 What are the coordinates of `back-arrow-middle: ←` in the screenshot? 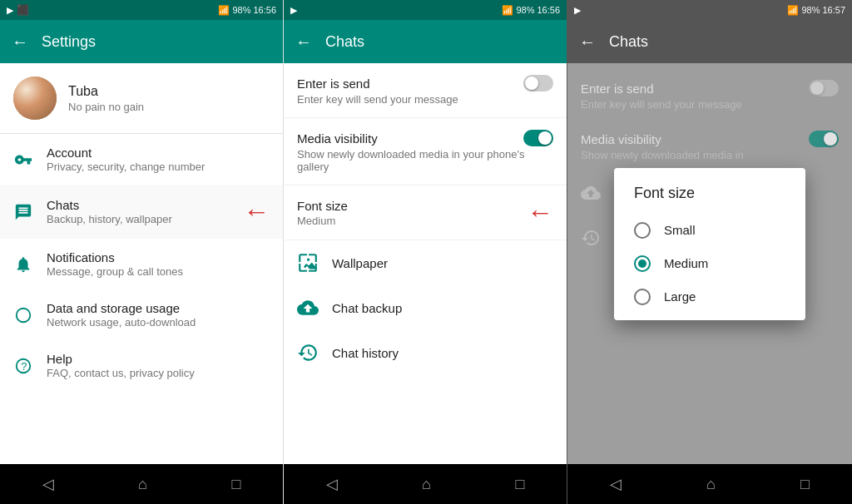 It's located at (304, 42).